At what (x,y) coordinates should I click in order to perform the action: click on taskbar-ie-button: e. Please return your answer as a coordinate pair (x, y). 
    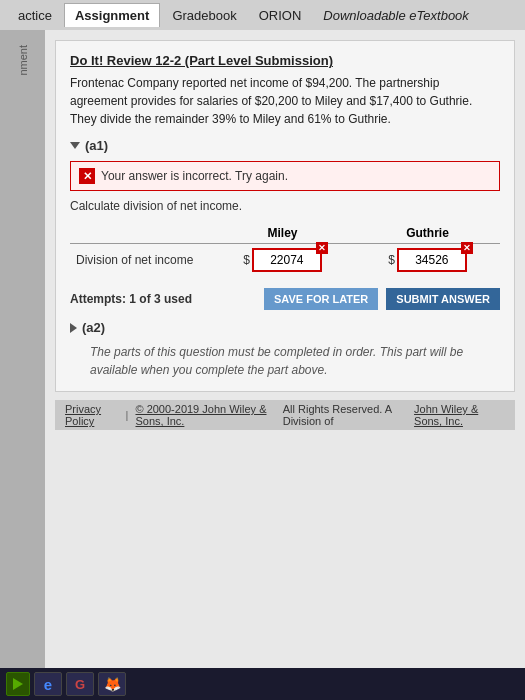
    Looking at the image, I should click on (48, 684).